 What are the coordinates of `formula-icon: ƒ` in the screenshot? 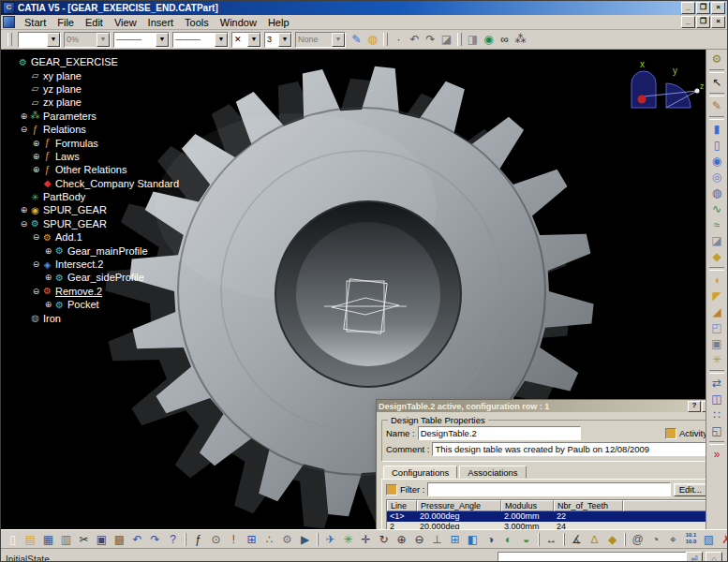 It's located at (199, 540).